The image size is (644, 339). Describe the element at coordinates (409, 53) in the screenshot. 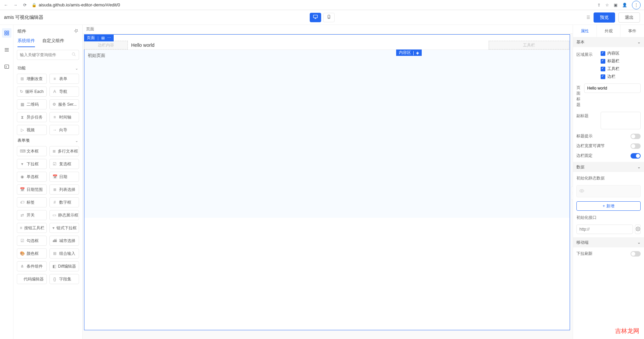

I see `content-tag: 内容区 | ◈` at that location.